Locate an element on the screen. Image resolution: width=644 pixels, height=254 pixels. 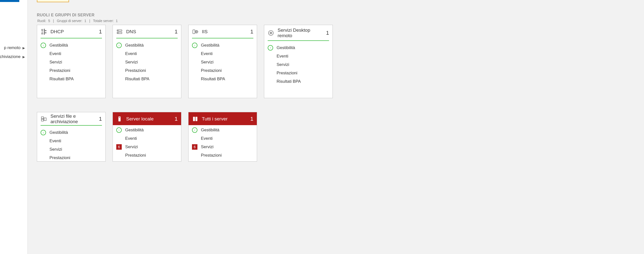
tile-body: ↑Gestibilità Eventi Servizi Prestazioni … is located at coordinates (298, 65).